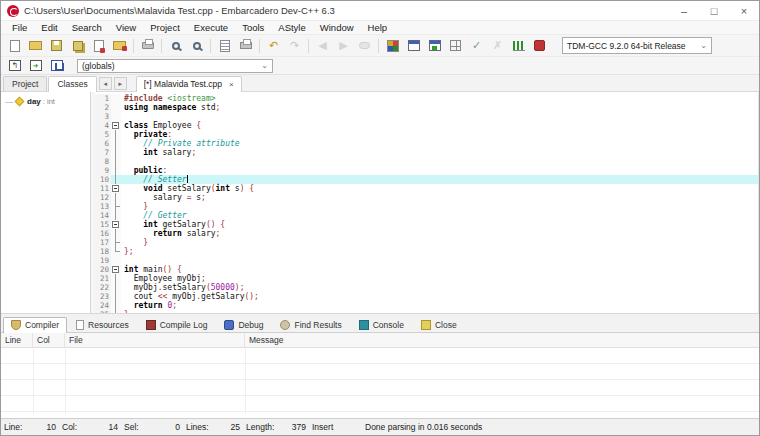 The image size is (760, 436). What do you see at coordinates (426, 170) in the screenshot?
I see `code-line-9: 9 public:` at bounding box center [426, 170].